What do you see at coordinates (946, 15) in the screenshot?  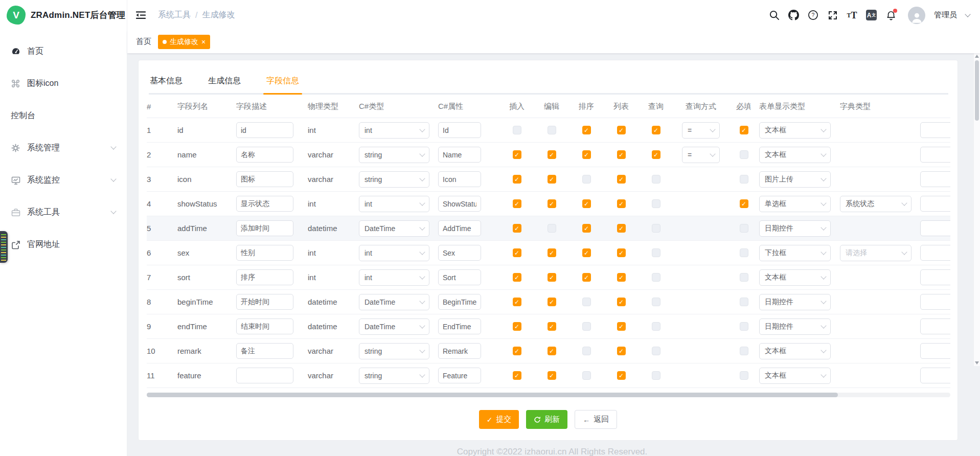 I see `username: 管理员` at bounding box center [946, 15].